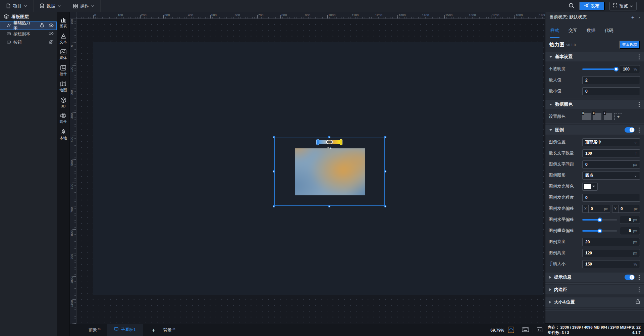 Image resolution: width=644 pixels, height=336 pixels. Describe the element at coordinates (63, 87) in the screenshot. I see `tool-map: 地图` at that location.